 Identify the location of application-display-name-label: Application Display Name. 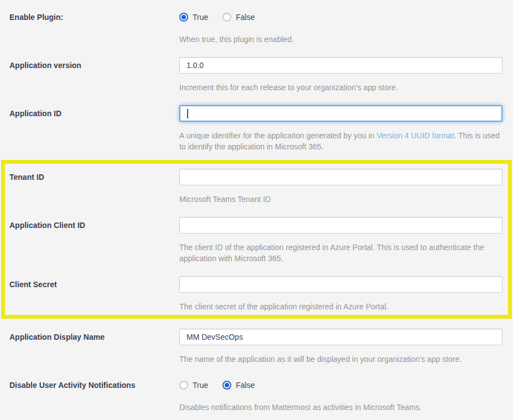
(90, 346).